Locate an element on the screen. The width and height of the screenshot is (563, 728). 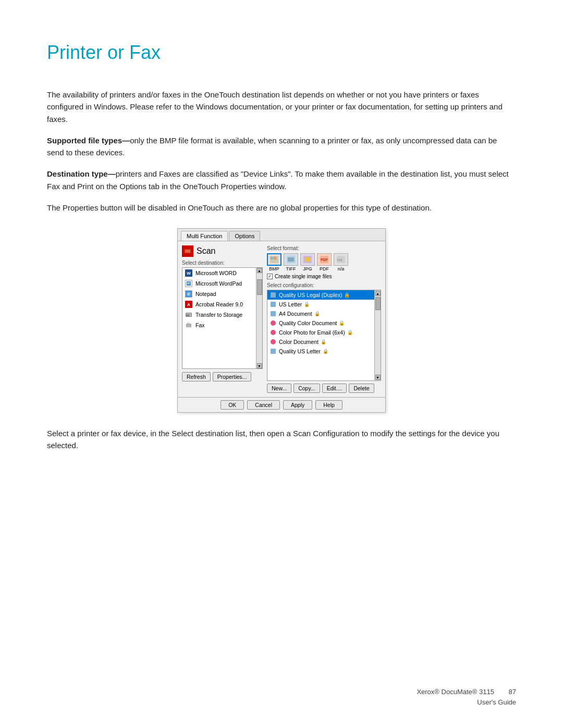
dest-item-fax-label: Fax is located at coordinates (200, 325).